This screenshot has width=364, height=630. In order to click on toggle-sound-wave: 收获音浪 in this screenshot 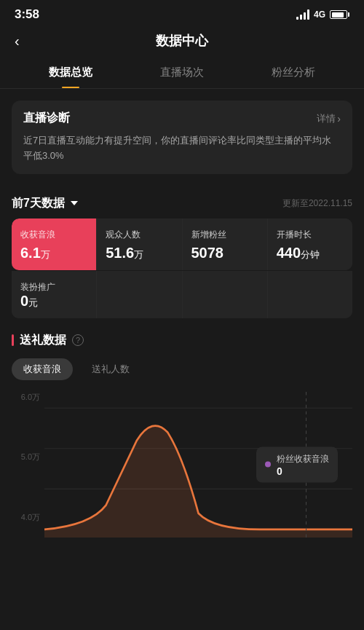, I will do `click(42, 369)`.